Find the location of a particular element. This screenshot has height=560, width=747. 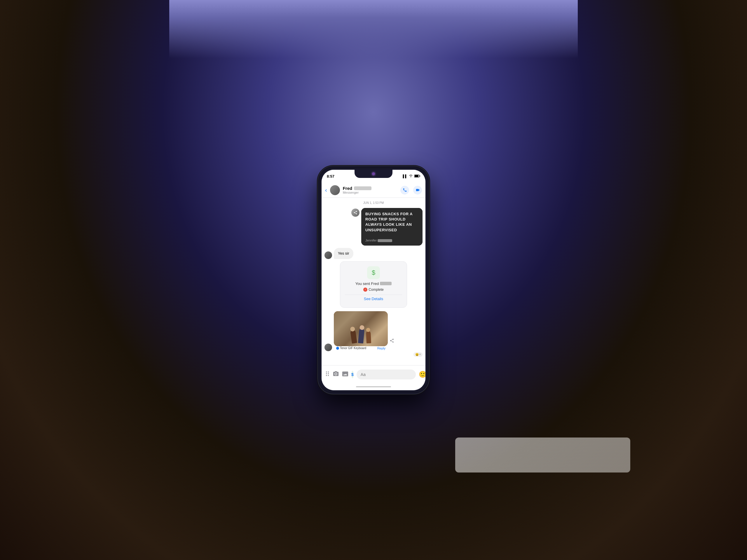

message-received-yes-sir: Yes sir is located at coordinates (374, 253).